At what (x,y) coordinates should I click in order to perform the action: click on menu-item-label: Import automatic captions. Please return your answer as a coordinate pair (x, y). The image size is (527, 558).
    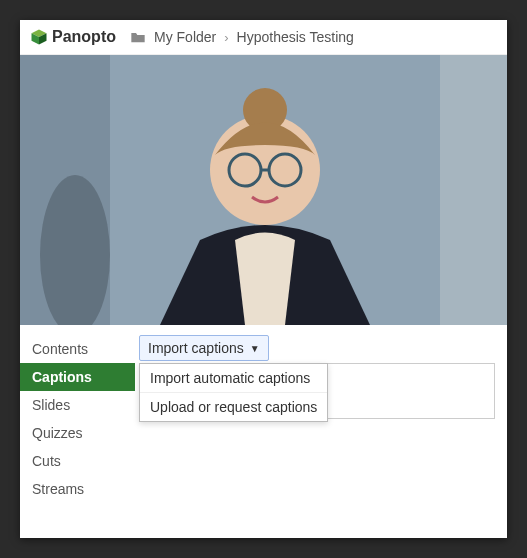
    Looking at the image, I should click on (230, 378).